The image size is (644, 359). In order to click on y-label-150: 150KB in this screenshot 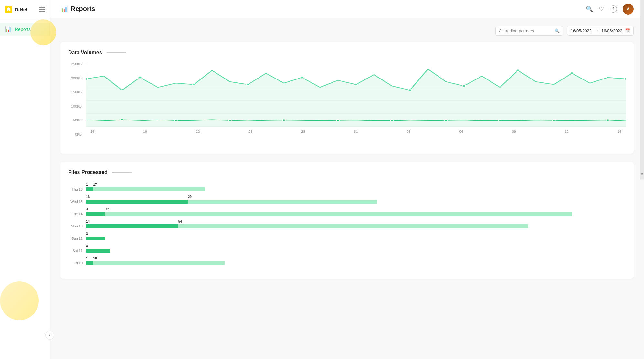, I will do `click(76, 92)`.